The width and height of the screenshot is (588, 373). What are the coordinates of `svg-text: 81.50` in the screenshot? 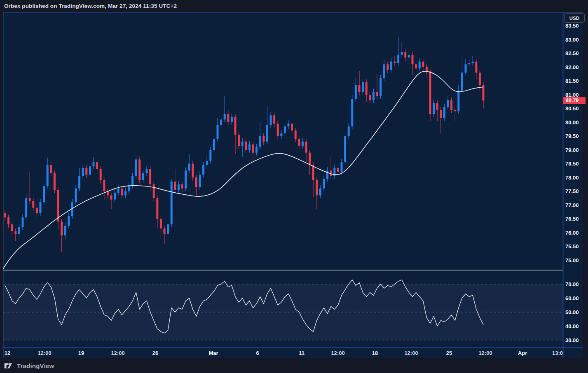 It's located at (572, 81).